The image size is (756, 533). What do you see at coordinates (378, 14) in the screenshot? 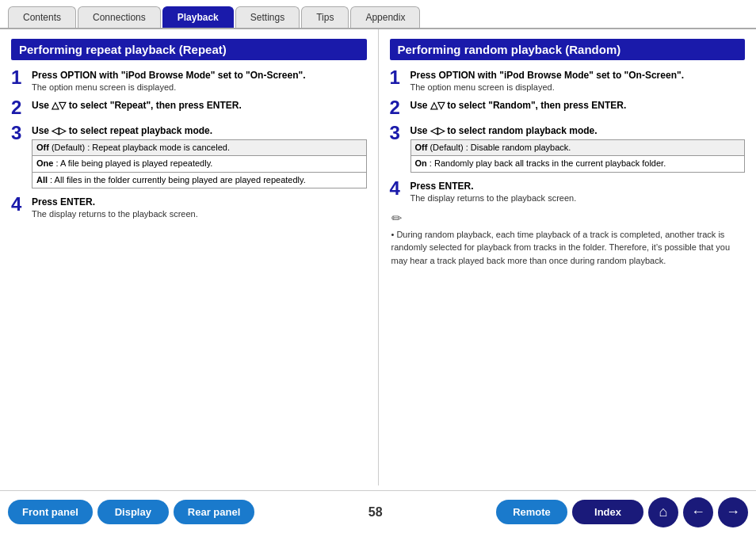
I see `tabs-bar: Contents Connections Playback Settings T…` at bounding box center [378, 14].